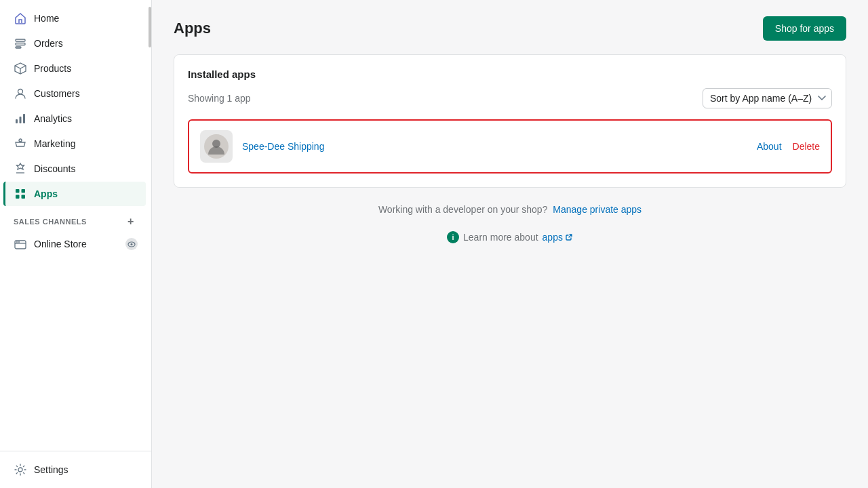 The image size is (868, 488). I want to click on learn-more-section: i Learn more about apps, so click(510, 237).